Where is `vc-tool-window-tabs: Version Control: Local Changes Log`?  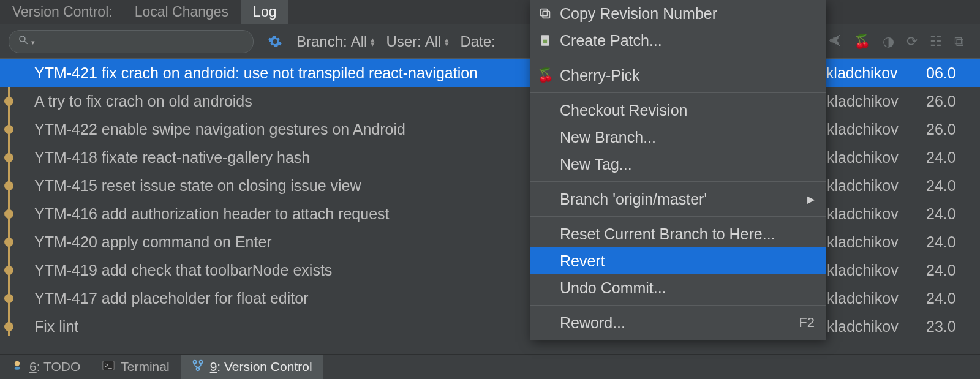 vc-tool-window-tabs: Version Control: Local Changes Log is located at coordinates (490, 12).